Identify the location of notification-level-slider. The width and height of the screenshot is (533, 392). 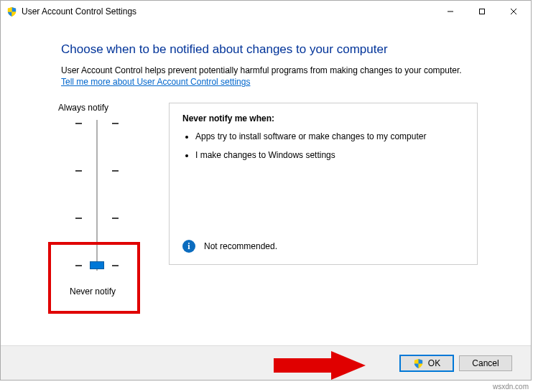
(97, 195).